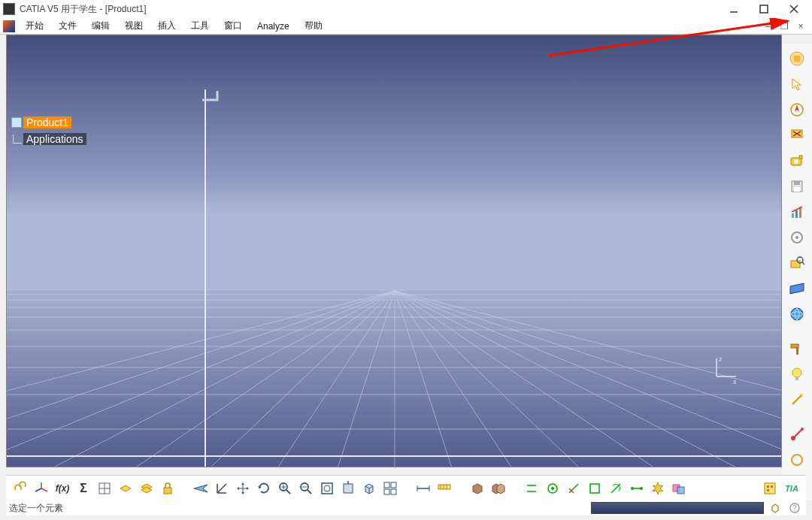  Describe the element at coordinates (797, 59) in the screenshot. I see `workbench-icon` at that location.